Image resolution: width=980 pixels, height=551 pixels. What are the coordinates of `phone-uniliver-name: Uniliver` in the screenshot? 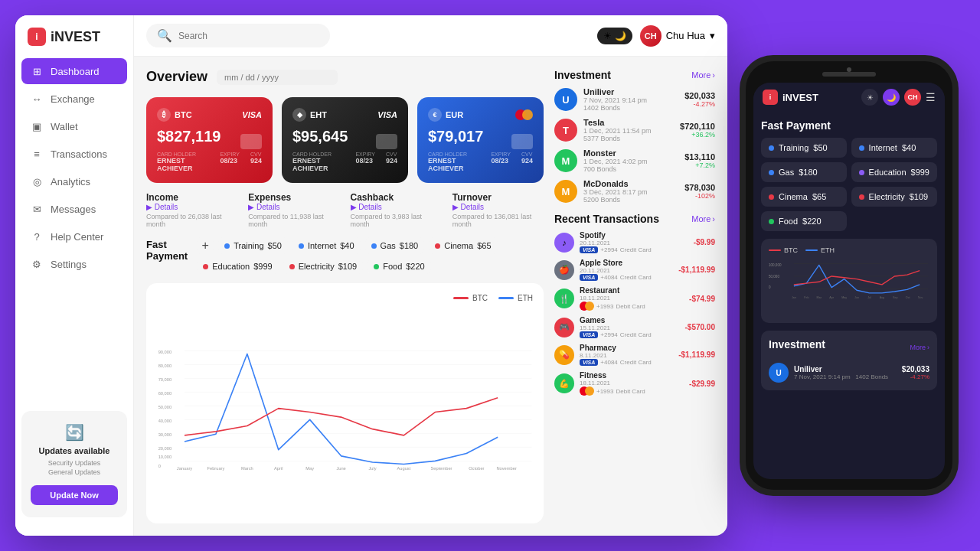 It's located at (845, 369).